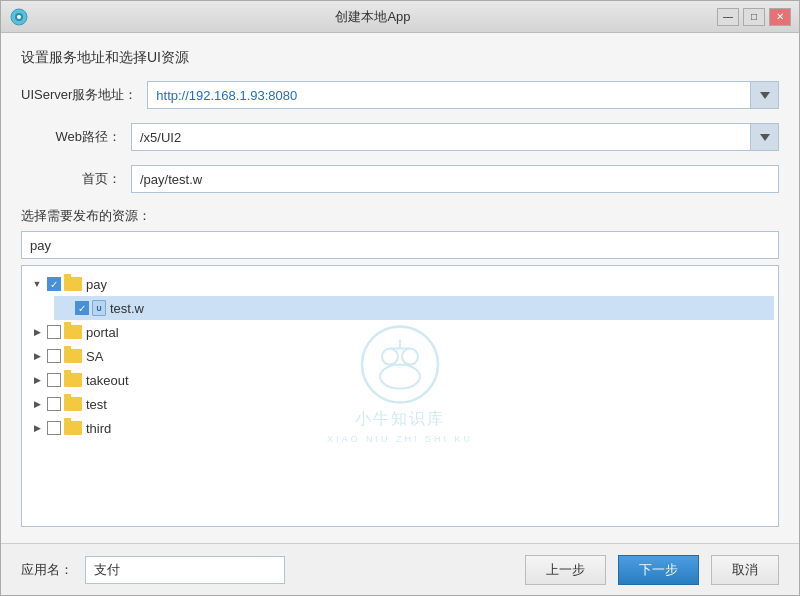  Describe the element at coordinates (400, 95) in the screenshot. I see `server-row: UIServer服务地址：` at that location.